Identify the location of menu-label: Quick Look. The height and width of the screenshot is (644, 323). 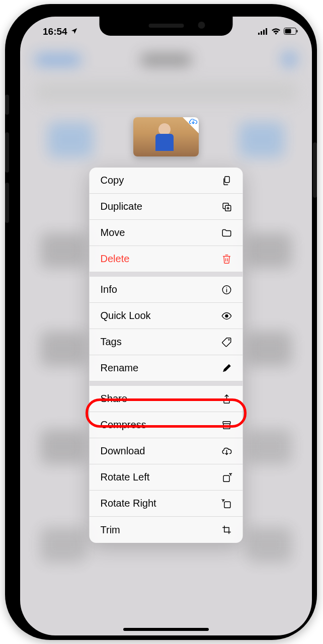
(126, 316).